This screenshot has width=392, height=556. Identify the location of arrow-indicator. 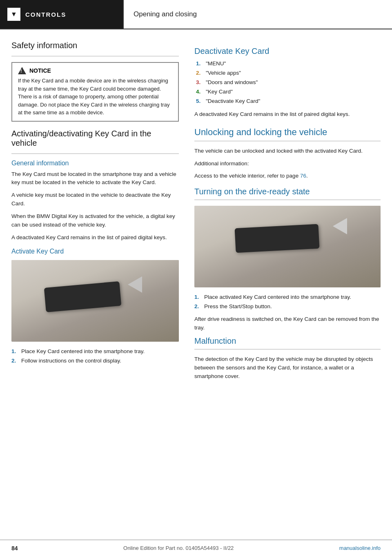
(135, 285).